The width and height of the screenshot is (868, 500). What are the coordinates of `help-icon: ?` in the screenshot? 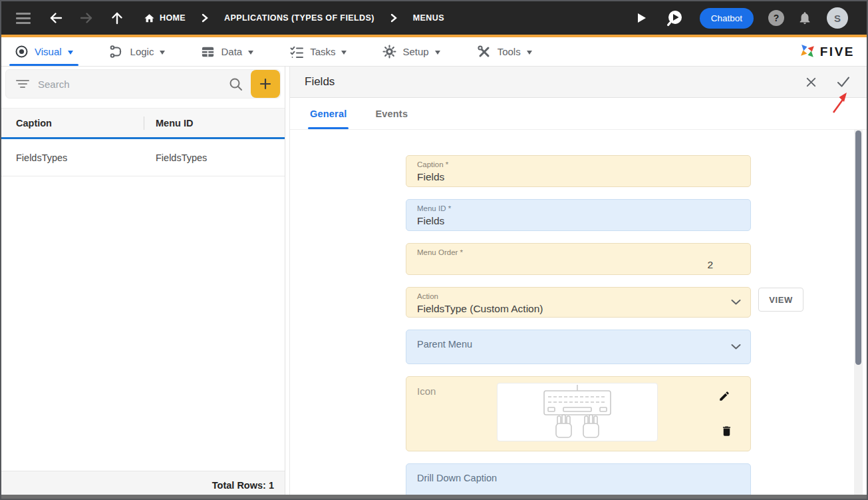 It's located at (776, 18).